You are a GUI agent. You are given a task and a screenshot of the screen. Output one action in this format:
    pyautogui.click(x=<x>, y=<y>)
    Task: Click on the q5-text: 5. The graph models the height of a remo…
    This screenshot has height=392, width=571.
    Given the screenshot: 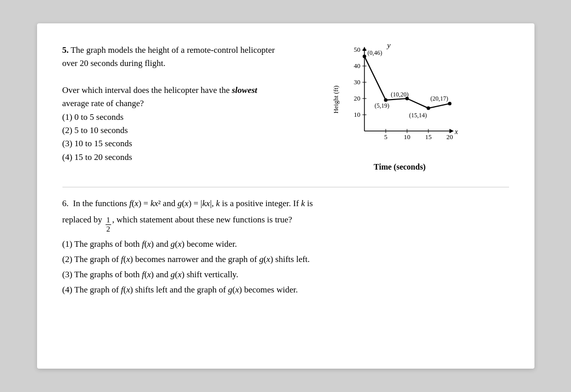 What is the action you would take?
    pyautogui.click(x=169, y=108)
    